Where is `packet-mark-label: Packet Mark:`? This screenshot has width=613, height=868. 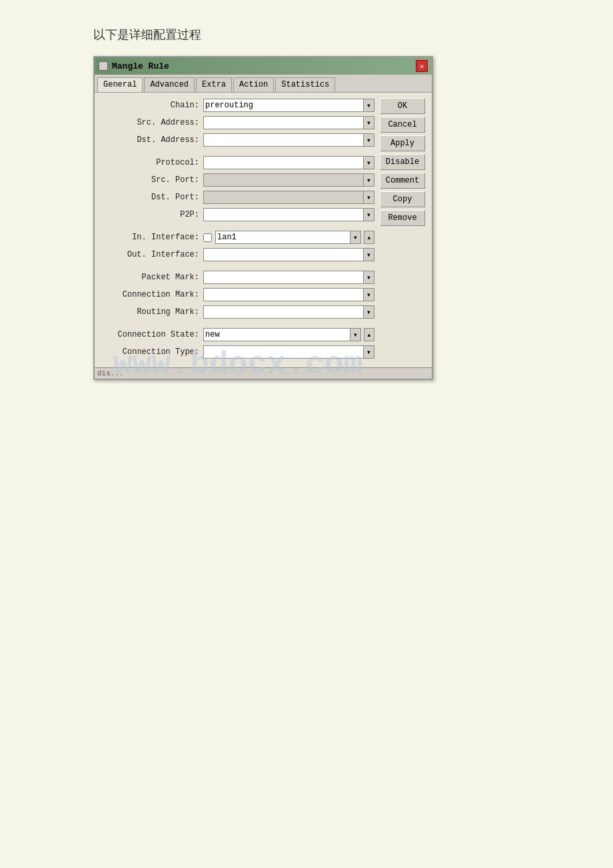 packet-mark-label: Packet Mark: is located at coordinates (152, 277).